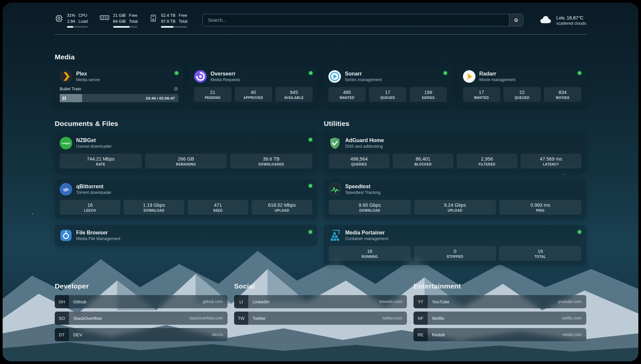 The image size is (641, 364). What do you see at coordinates (141, 302) in the screenshot?
I see `bookmark-github: GH Github github.com` at bounding box center [141, 302].